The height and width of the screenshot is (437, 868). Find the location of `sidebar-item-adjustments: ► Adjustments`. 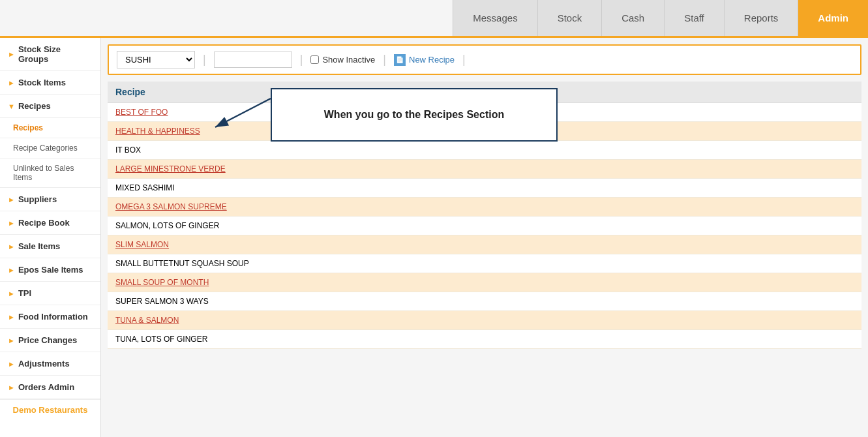

sidebar-item-adjustments: ► Adjustments is located at coordinates (50, 364).